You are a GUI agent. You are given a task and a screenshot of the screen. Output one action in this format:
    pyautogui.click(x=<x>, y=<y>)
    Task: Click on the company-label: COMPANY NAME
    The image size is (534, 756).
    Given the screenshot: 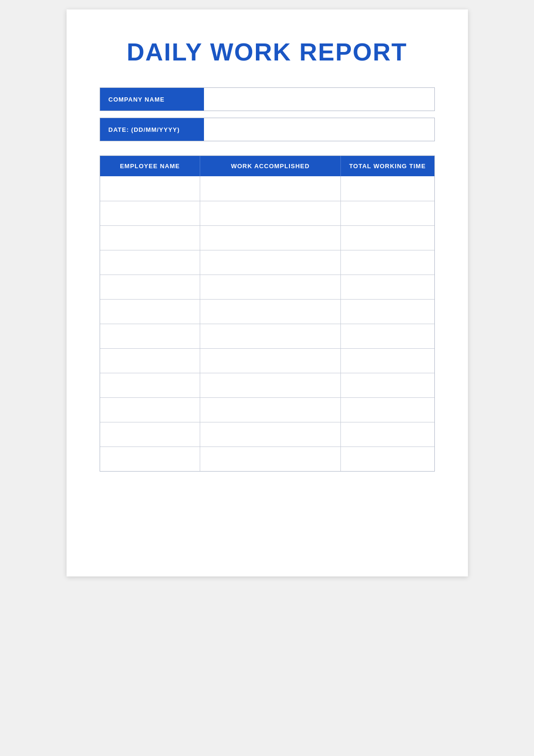 What is the action you would take?
    pyautogui.click(x=152, y=99)
    